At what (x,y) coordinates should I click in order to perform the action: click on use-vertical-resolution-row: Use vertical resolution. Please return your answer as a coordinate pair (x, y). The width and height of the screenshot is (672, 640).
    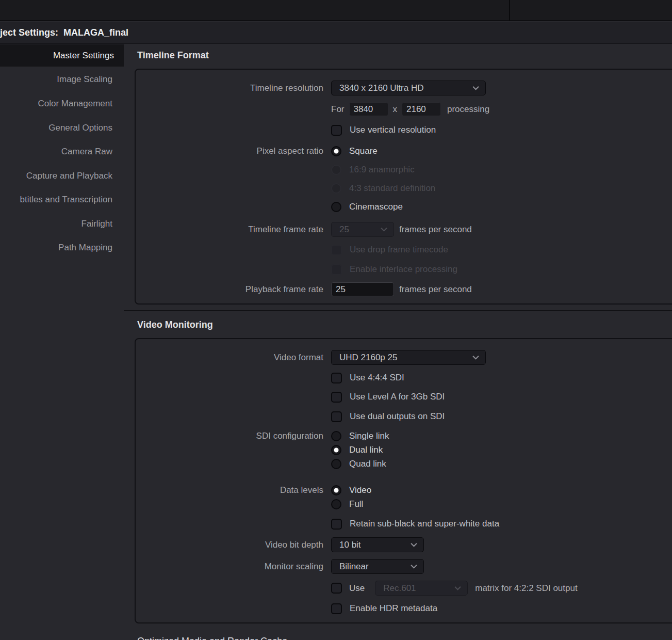
    Looking at the image, I should click on (404, 130).